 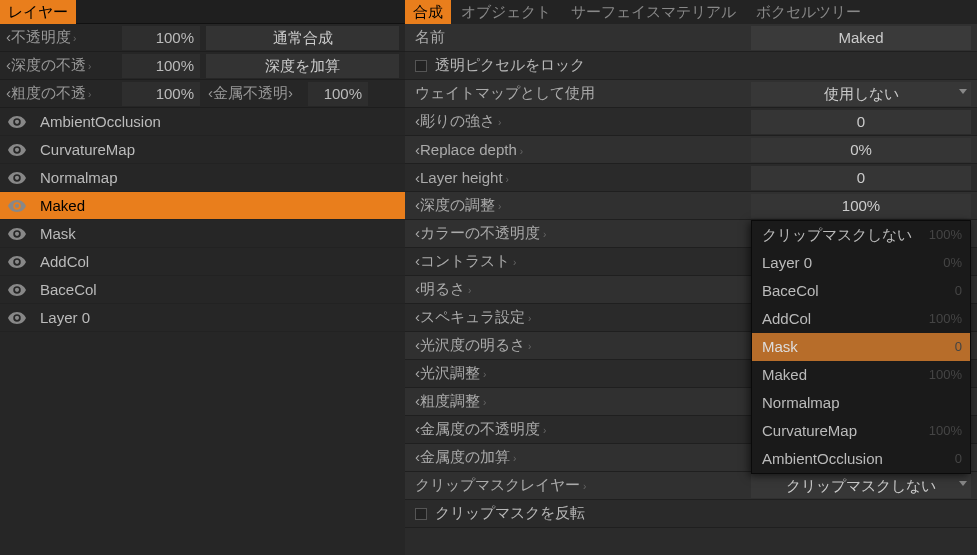 What do you see at coordinates (861, 403) in the screenshot?
I see `dropdown-item: Normalmap` at bounding box center [861, 403].